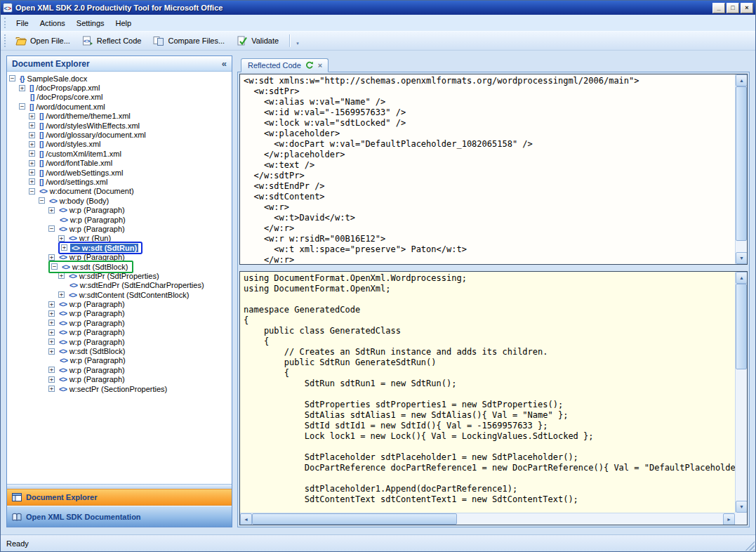  I want to click on tree-item: +[]/customXml/item1.xml, so click(119, 153).